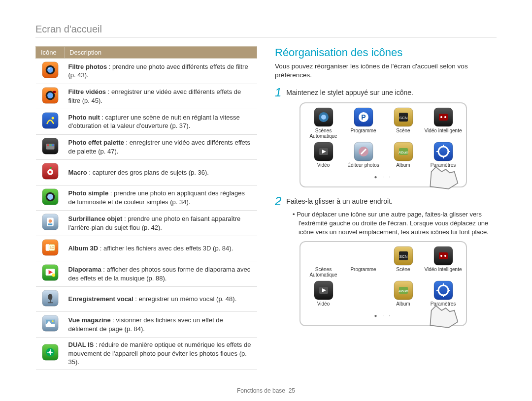 This screenshot has width=532, height=401. Describe the element at coordinates (386, 71) in the screenshot. I see `section-intro: Vous pouvez réorganiser les icônes de l'…` at that location.